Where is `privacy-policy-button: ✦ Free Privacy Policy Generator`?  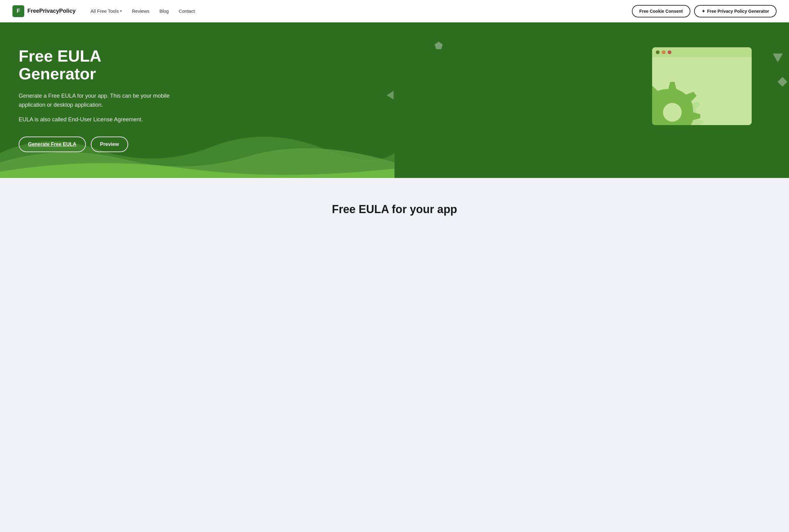 privacy-policy-button: ✦ Free Privacy Policy Generator is located at coordinates (735, 11).